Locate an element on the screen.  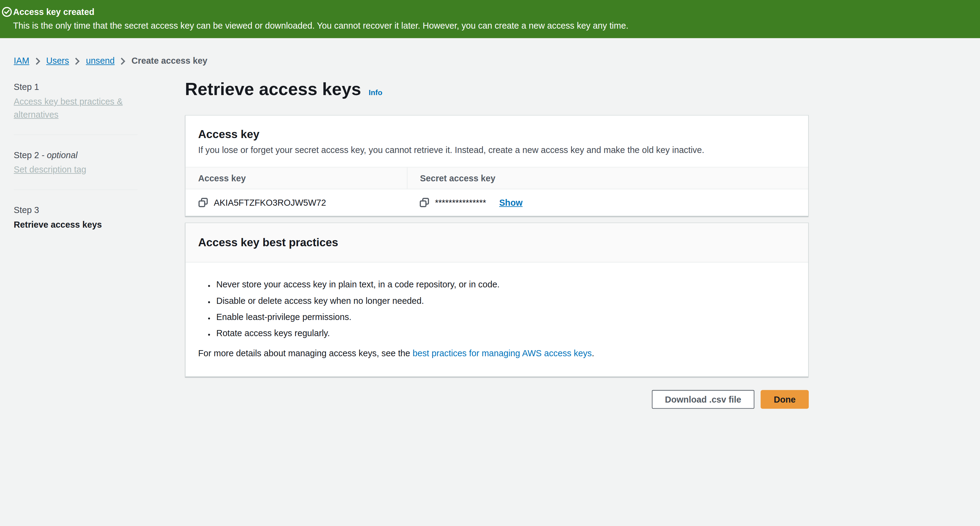
step-current-label: Retrieve access keys is located at coordinates (75, 224).